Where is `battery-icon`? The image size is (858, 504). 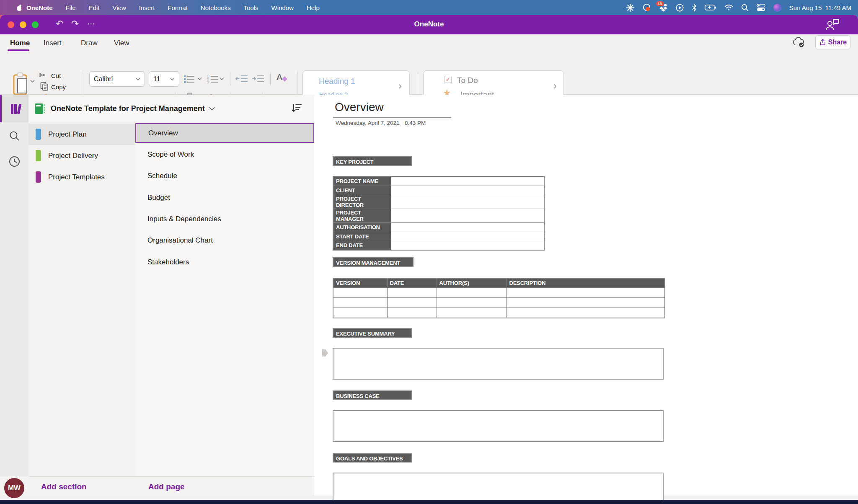
battery-icon is located at coordinates (711, 8).